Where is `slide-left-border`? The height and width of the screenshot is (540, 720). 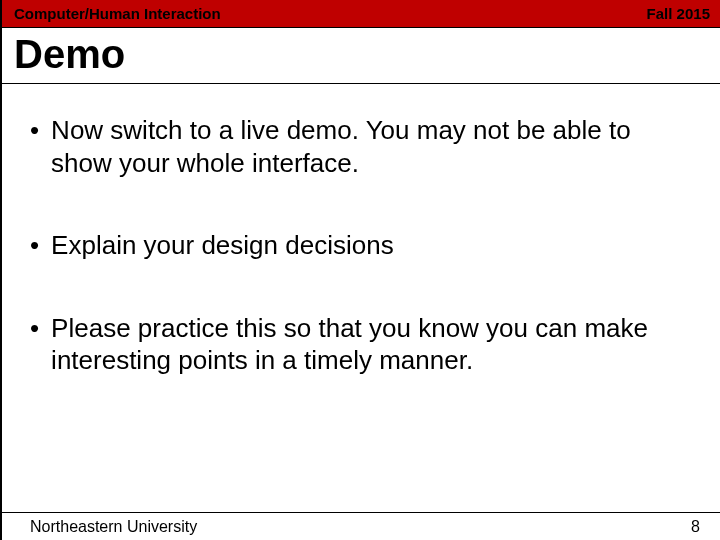
slide-left-border is located at coordinates (1, 270).